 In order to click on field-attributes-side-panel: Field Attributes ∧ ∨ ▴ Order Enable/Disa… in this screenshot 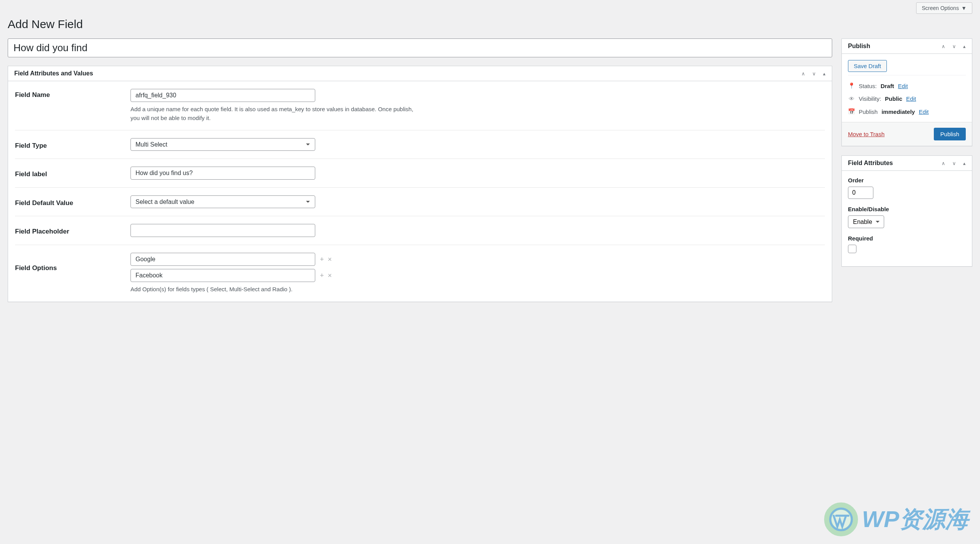, I will do `click(907, 211)`.